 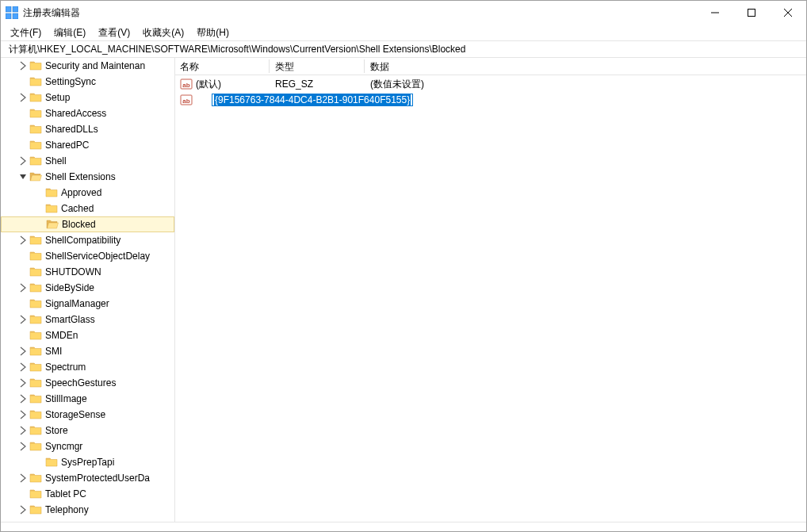 What do you see at coordinates (114, 33) in the screenshot?
I see `menu-view: 查看(V)` at bounding box center [114, 33].